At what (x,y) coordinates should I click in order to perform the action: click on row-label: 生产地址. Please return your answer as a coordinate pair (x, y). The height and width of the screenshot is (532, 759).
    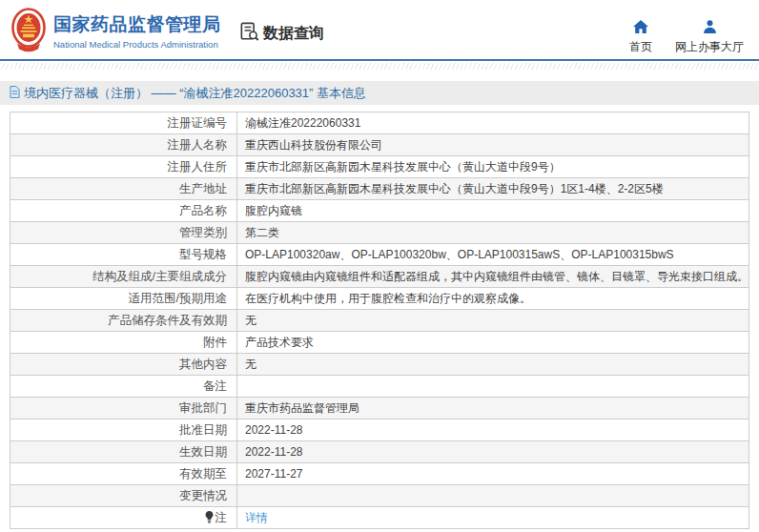
    Looking at the image, I should click on (124, 189).